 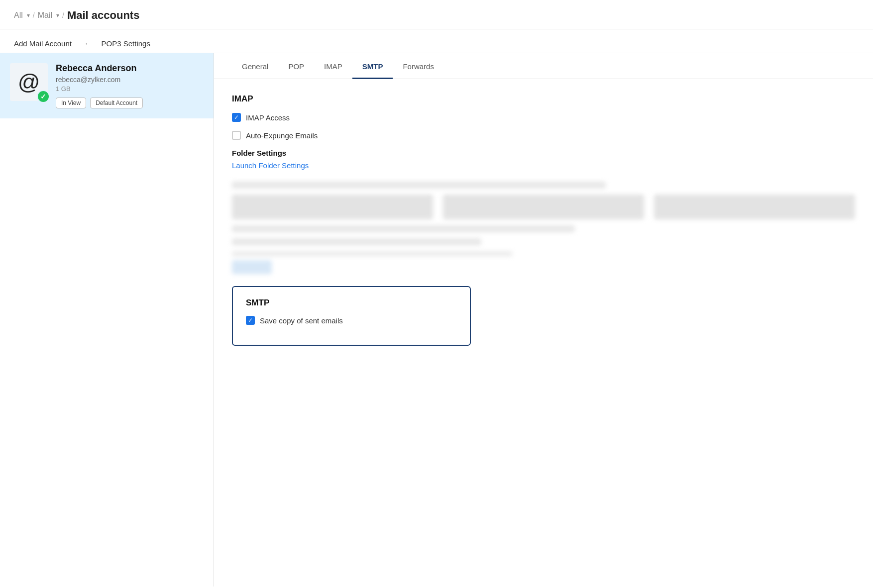 I want to click on save-copy-checkbox: ✓, so click(x=250, y=320).